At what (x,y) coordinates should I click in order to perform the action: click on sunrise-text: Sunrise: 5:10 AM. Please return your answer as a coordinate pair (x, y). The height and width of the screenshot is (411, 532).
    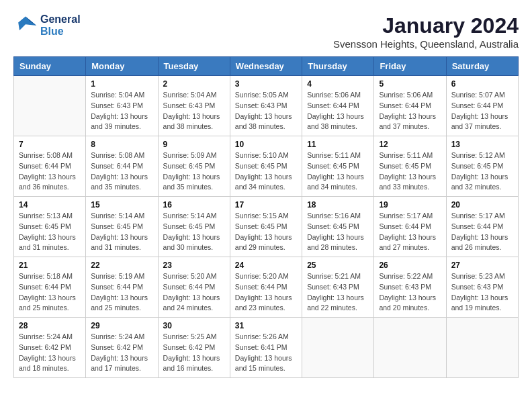
    Looking at the image, I should click on (266, 156).